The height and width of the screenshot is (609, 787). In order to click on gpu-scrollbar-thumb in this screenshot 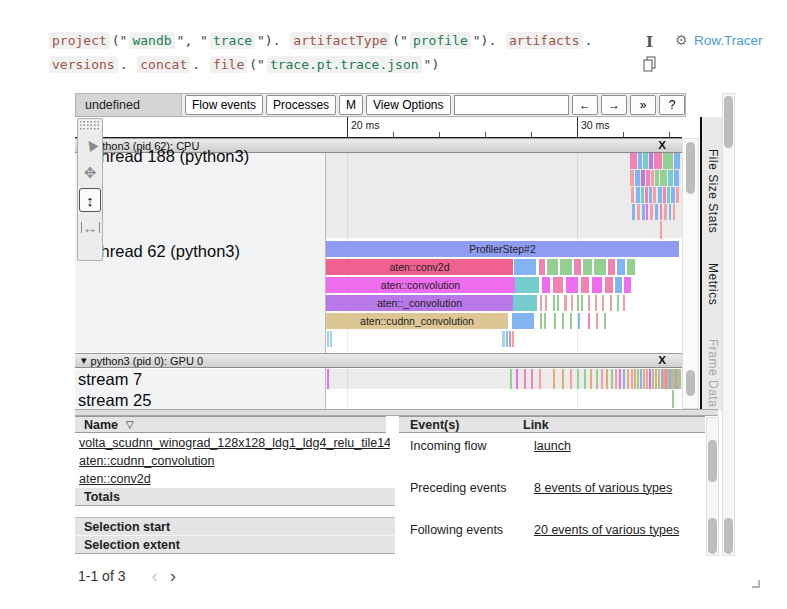, I will do `click(690, 383)`.